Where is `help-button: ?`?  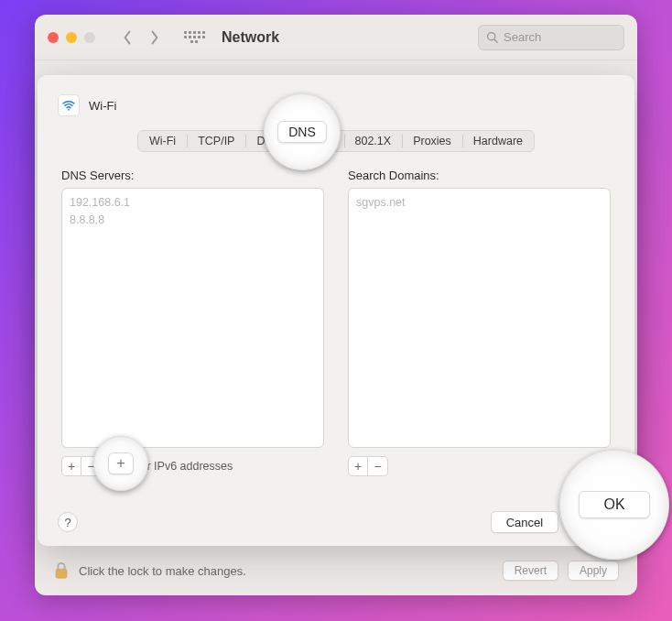
help-button: ? is located at coordinates (68, 522).